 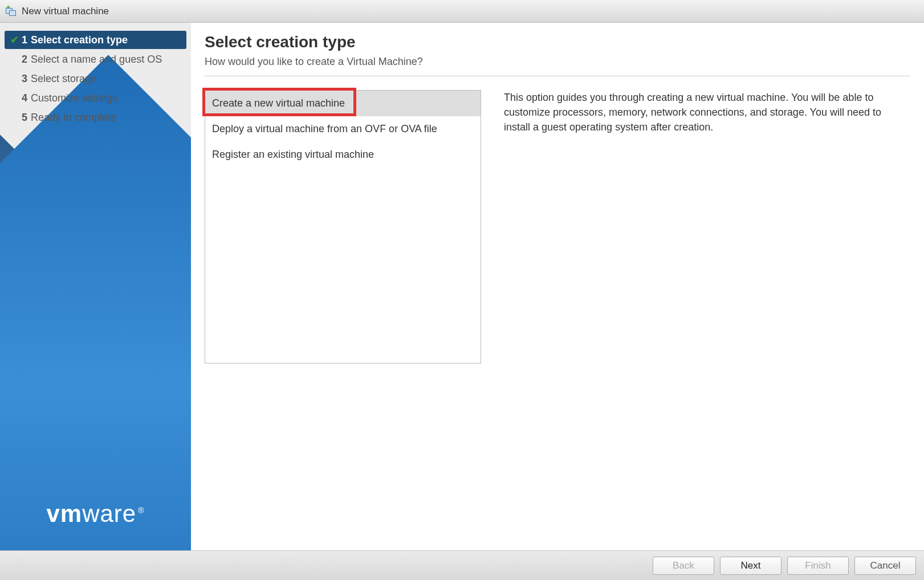 What do you see at coordinates (96, 40) in the screenshot?
I see `wizard-step-1: ✔1Select creation type` at bounding box center [96, 40].